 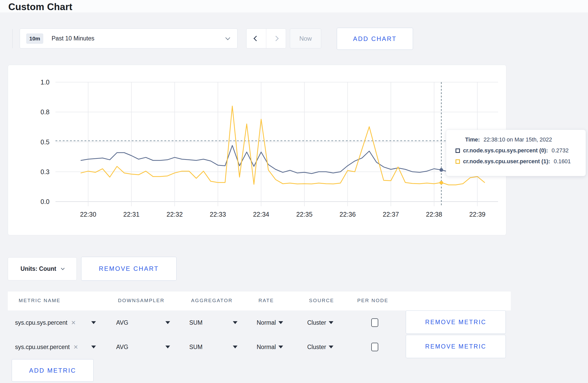 I want to click on page-title: Custom Chart, so click(x=40, y=7).